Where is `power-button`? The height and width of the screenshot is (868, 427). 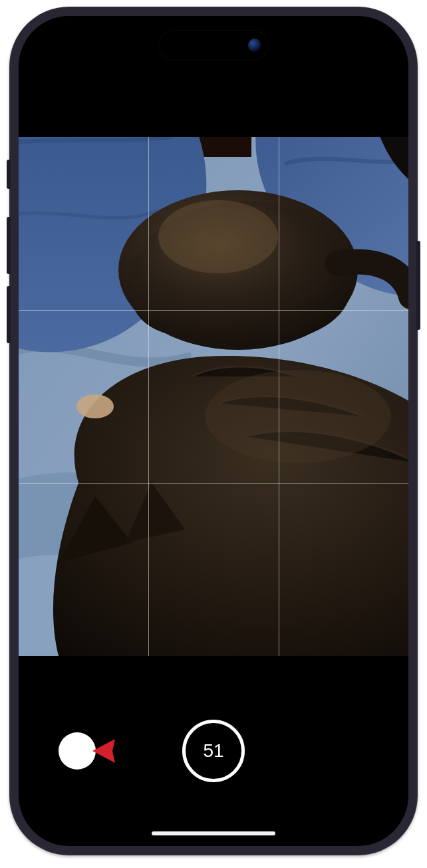 power-button is located at coordinates (418, 285).